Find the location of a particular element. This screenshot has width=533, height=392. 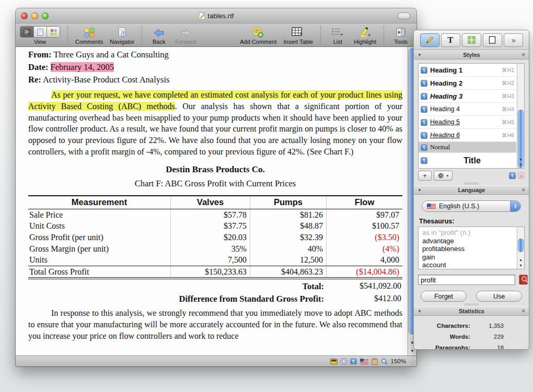

row-label: Units is located at coordinates (99, 260).